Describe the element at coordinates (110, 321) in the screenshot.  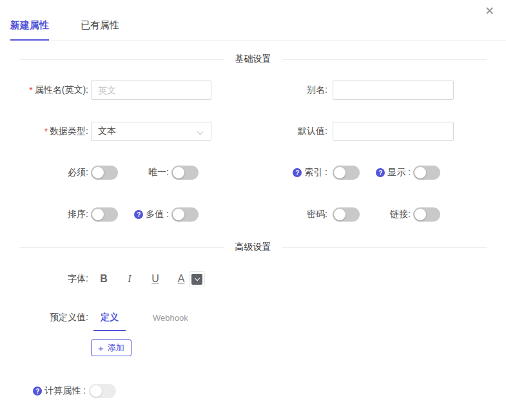
I see `tab-define: 定义` at that location.